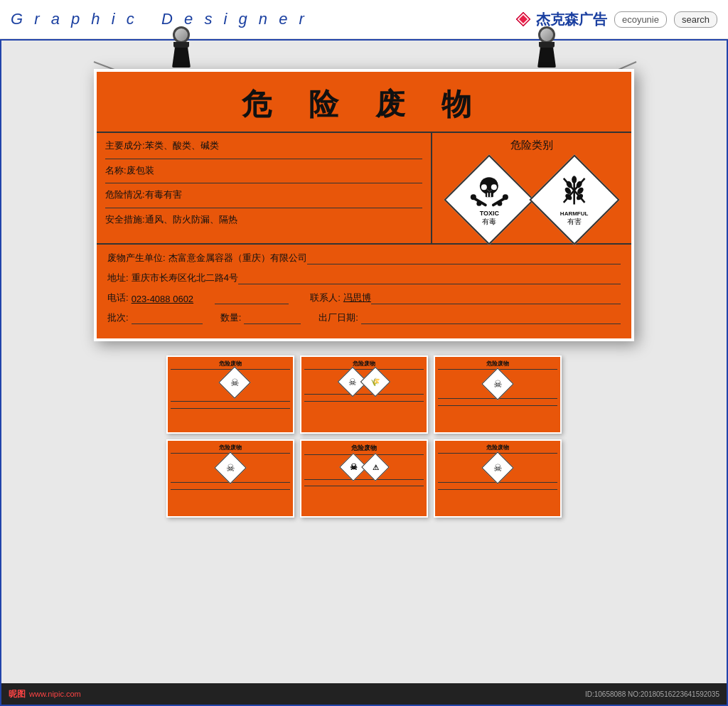  I want to click on nipic-url: www.nipic.com, so click(55, 694).